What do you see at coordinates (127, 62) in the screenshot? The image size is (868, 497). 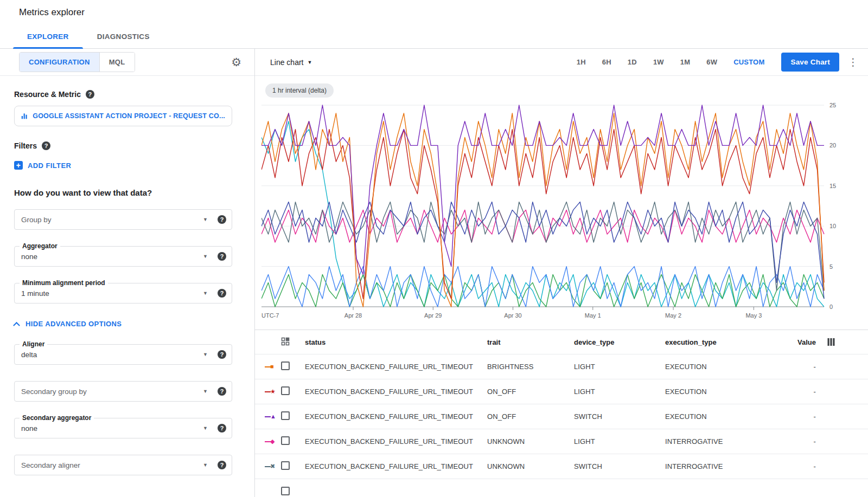 I see `sidebar-header: CONFIGURATION MQL ⚙` at bounding box center [127, 62].